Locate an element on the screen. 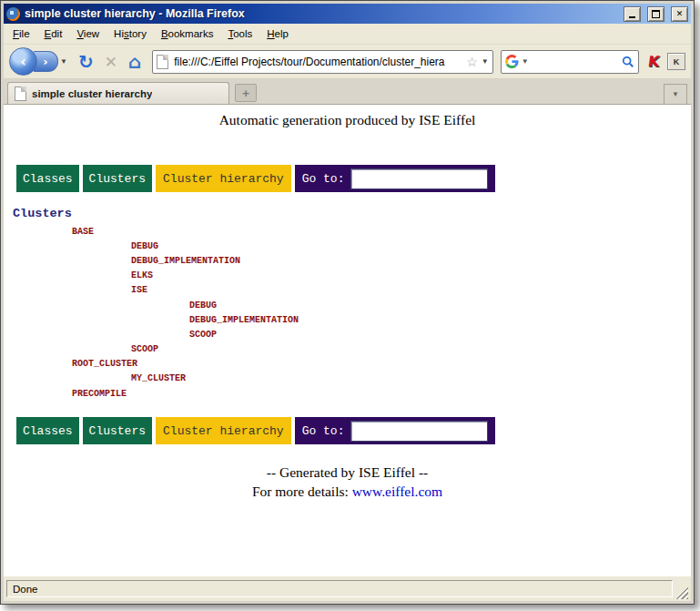 This screenshot has width=700, height=611. navigation-toolbar: ‹ › ▼ ↻ ✕ ⌂ file:///C:/Eiffel Projects/t… is located at coordinates (348, 62).